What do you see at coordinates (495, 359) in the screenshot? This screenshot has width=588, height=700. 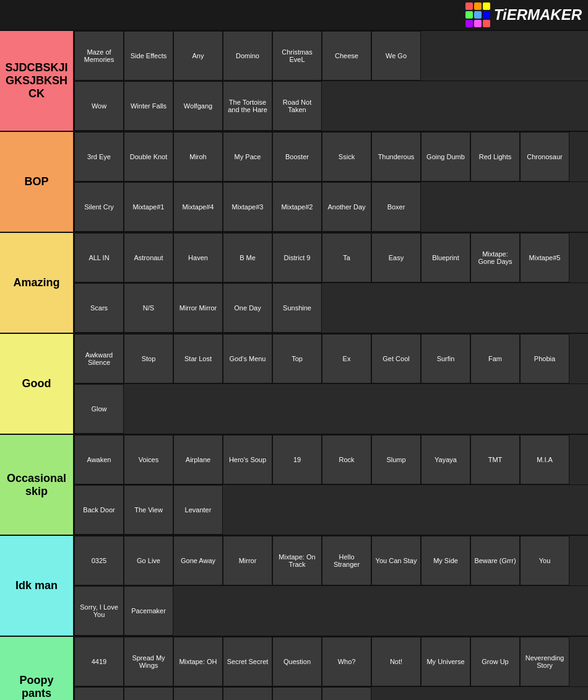 I see `song-card: Fam` at bounding box center [495, 359].